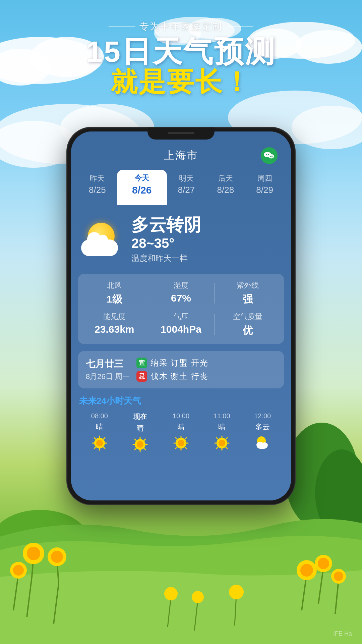 The height and width of the screenshot is (644, 362). What do you see at coordinates (222, 416) in the screenshot?
I see `fc-time-1100: 11:00` at bounding box center [222, 416].